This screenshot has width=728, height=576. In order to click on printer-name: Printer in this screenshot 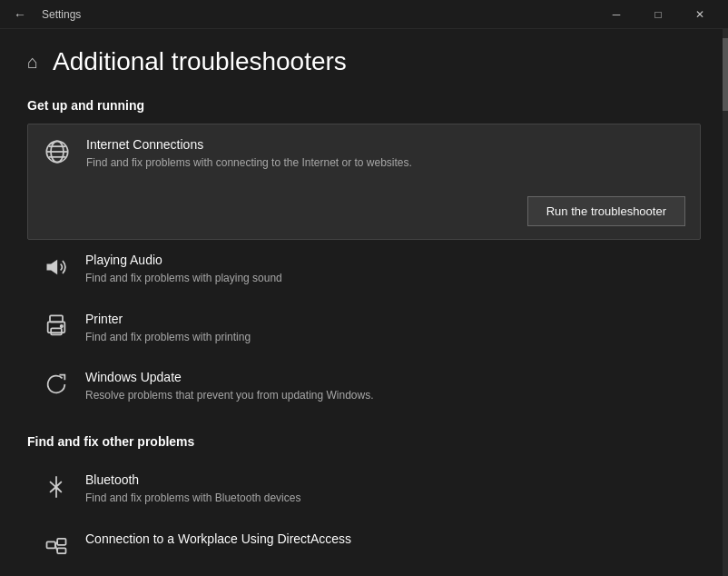, I will do `click(386, 319)`.